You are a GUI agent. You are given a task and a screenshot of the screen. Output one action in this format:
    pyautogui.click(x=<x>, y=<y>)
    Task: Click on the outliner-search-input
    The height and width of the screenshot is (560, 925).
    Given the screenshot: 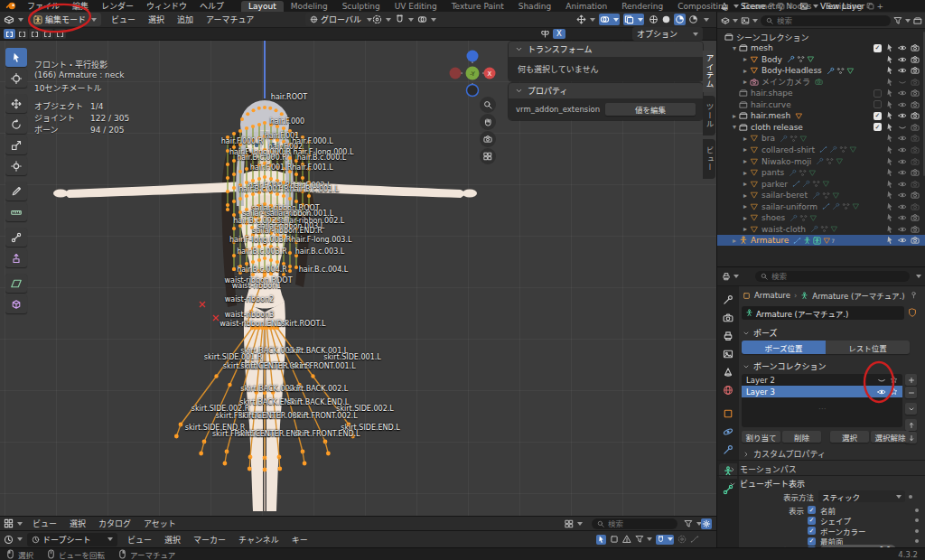 What is the action you would take?
    pyautogui.click(x=808, y=21)
    